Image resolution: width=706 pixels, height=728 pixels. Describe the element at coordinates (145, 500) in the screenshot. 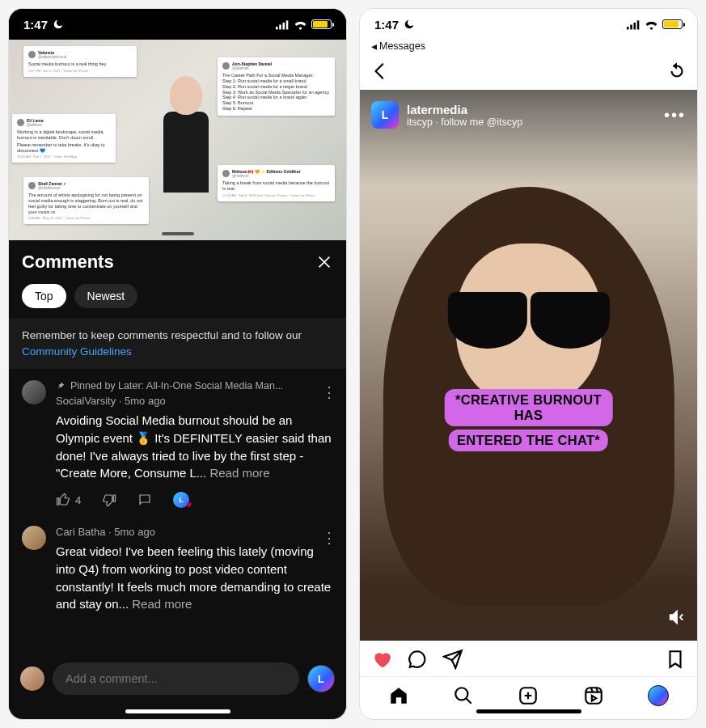

I see `reply-button` at that location.